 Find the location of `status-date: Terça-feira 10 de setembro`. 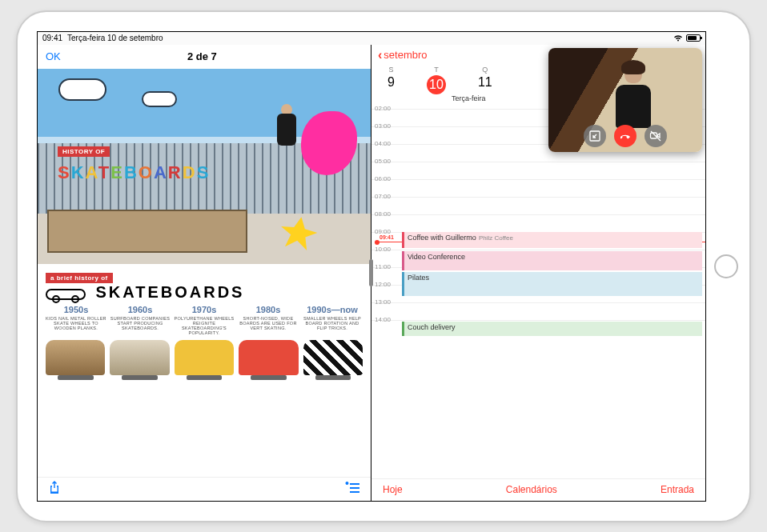

status-date: Terça-feira 10 de setembro is located at coordinates (115, 38).